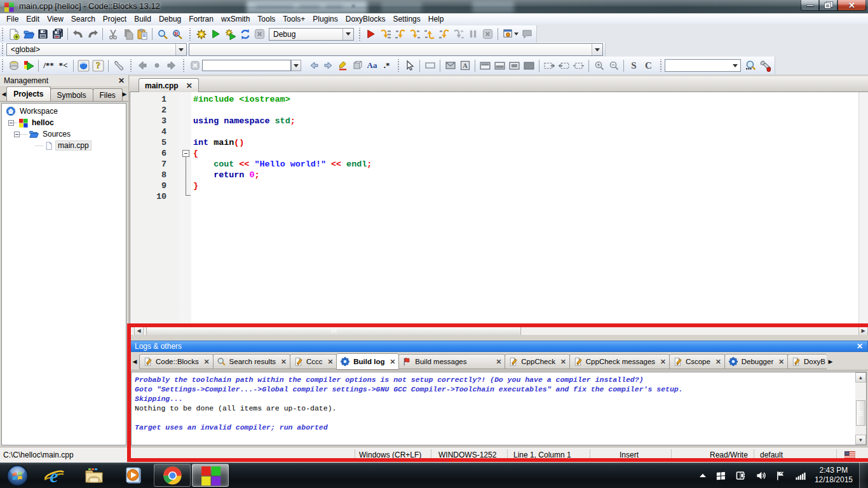 This screenshot has width=868, height=488. I want to click on minimize-button, so click(810, 5).